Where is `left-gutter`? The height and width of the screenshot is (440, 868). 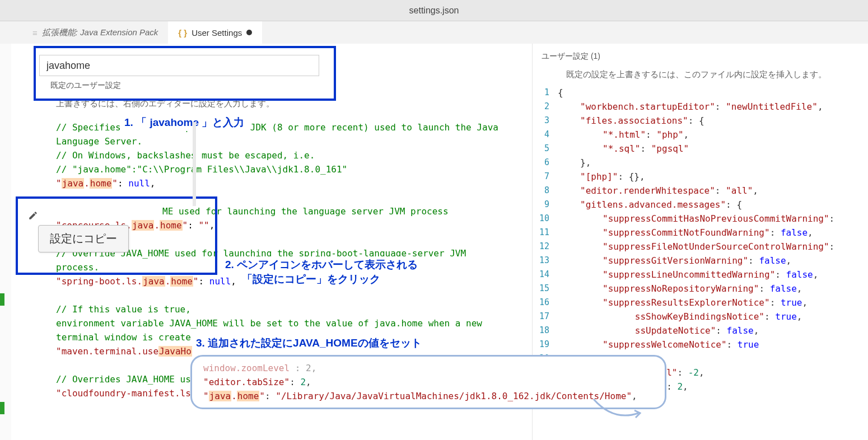 left-gutter is located at coordinates (6, 242).